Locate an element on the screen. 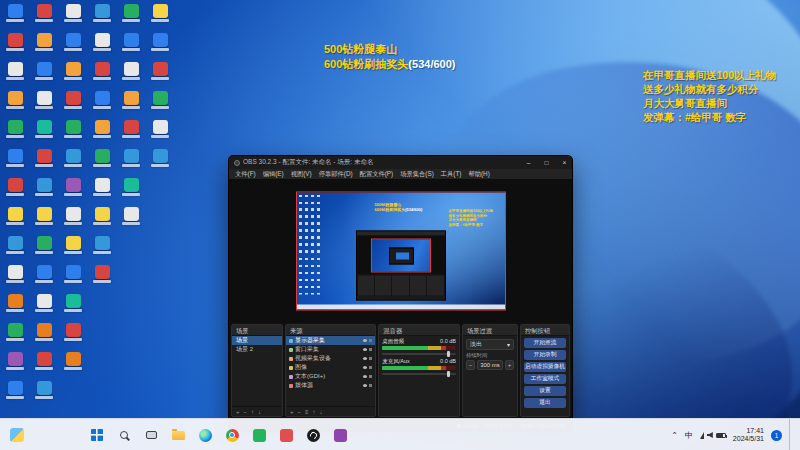 Image resolution: width=800 pixels, height=450 pixels. start-button is located at coordinates (97, 435).